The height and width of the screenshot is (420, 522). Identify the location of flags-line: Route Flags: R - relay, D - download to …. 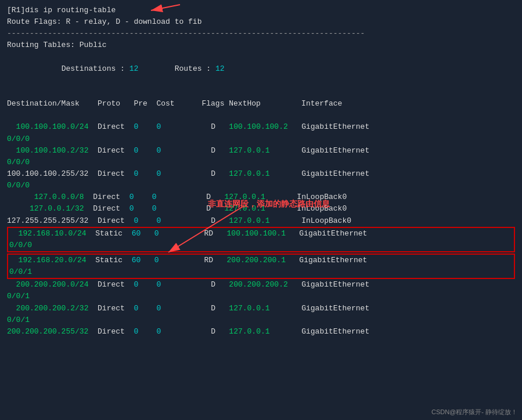
(261, 22).